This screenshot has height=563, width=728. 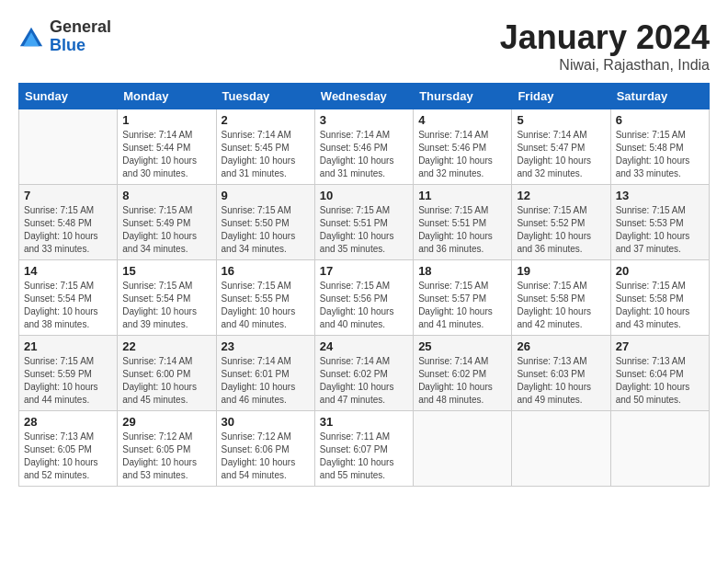 I want to click on calendar-cell: 13Sunrise: 7:15 AM Sunset: 5:53 PM Dayli…, so click(x=660, y=223).